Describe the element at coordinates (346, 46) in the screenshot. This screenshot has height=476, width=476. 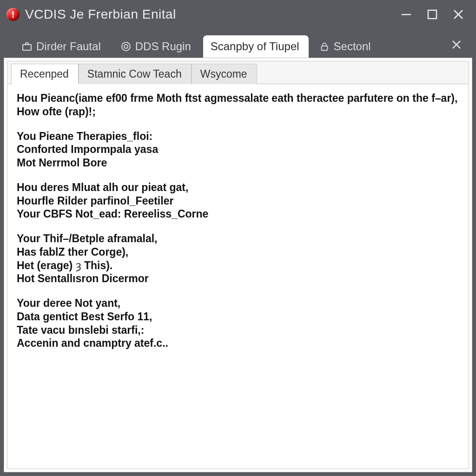
I see `outer-tab-sectonl: Sectonl` at that location.